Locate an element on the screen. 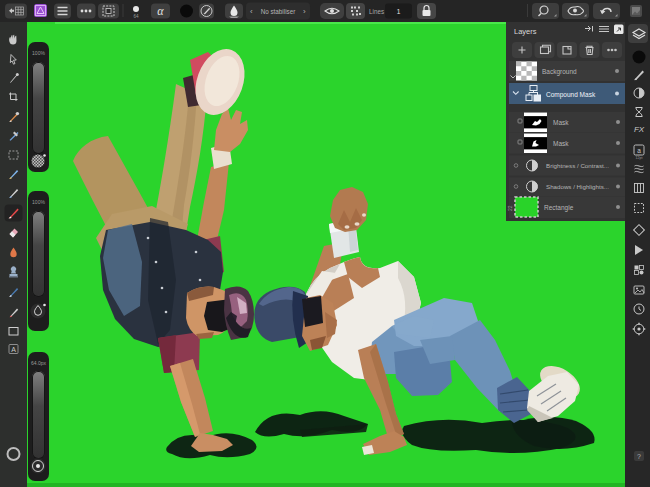 The height and width of the screenshot is (487, 650). svg-text: α is located at coordinates (160, 11).